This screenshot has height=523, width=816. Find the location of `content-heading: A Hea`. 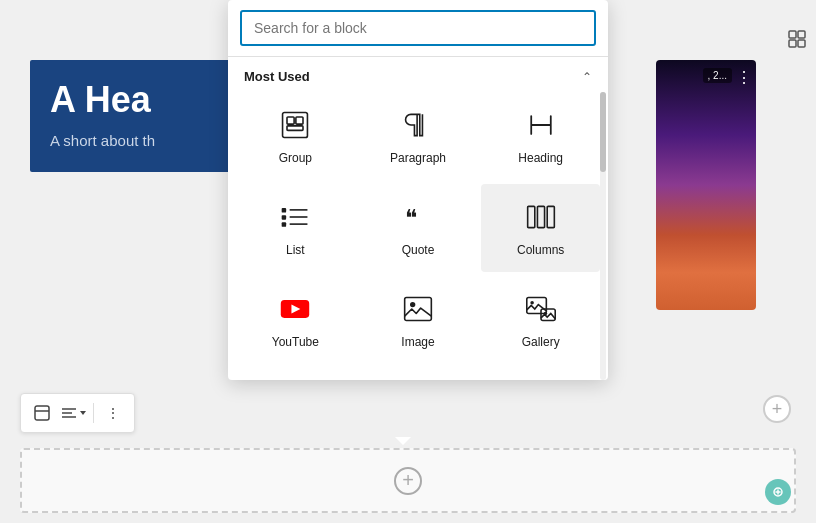

content-heading: A Hea is located at coordinates (130, 100).